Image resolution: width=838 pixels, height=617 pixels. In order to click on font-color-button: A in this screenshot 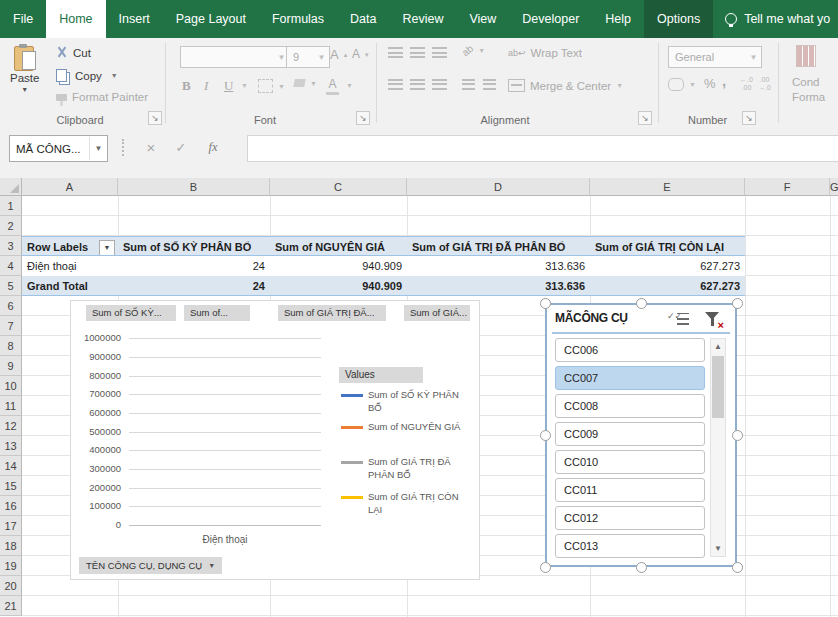, I will do `click(332, 86)`.